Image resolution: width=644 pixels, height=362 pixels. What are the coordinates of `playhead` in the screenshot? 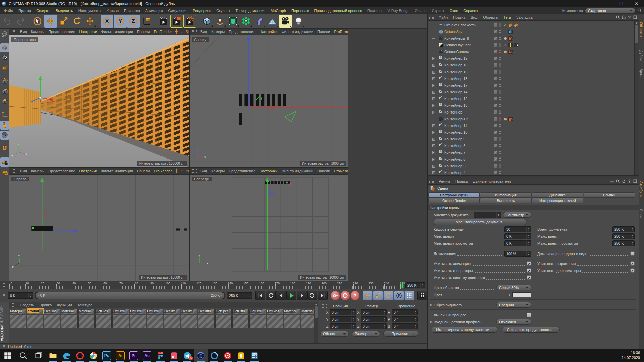 It's located at (402, 286).